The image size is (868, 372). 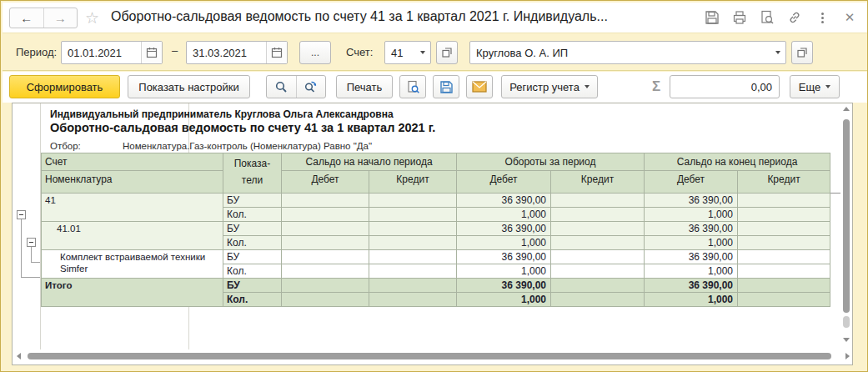 What do you see at coordinates (434, 356) in the screenshot?
I see `horizontal-scrollbar` at bounding box center [434, 356].